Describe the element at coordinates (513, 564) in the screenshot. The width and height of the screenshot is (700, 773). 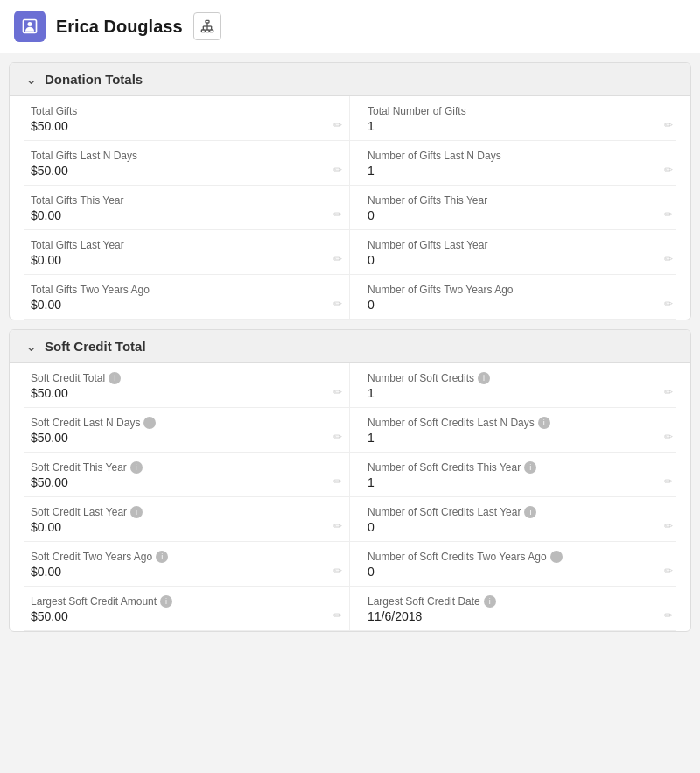
I see `field-cell-9: Number of Soft Credits Two Years Agoi0✏` at that location.